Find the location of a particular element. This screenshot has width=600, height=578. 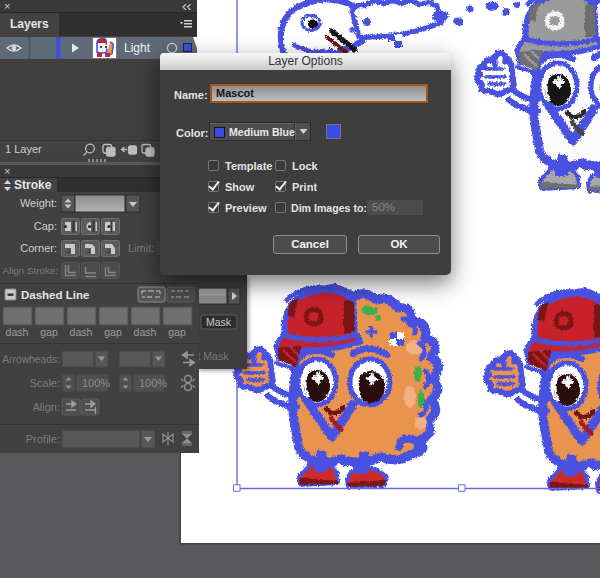

svg-text: Scale: is located at coordinates (44, 383).